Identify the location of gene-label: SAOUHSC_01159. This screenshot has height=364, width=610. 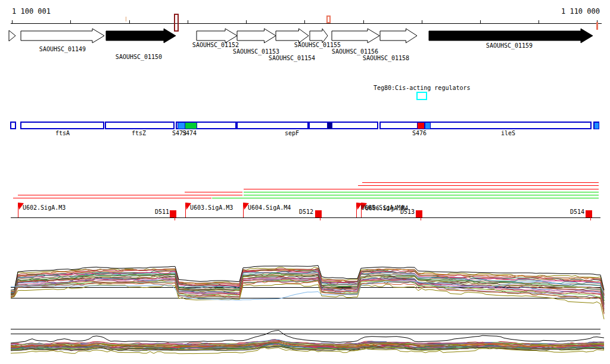
(509, 46).